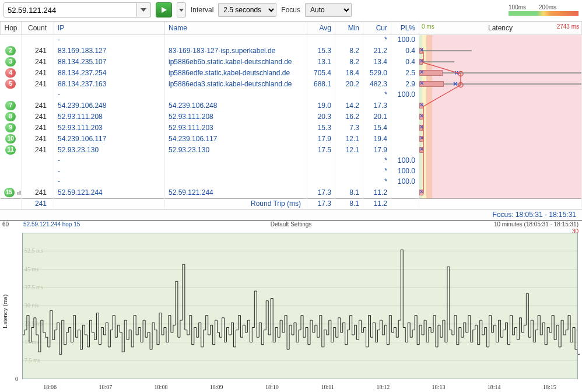  I want to click on round-trip-row: 241 Round Trip (ms) 17.3 8.1 11.2, so click(292, 204).